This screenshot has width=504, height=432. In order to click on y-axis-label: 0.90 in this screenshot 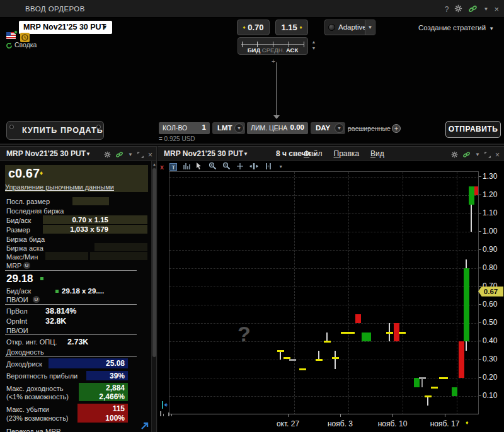, I will do `click(490, 249)`.